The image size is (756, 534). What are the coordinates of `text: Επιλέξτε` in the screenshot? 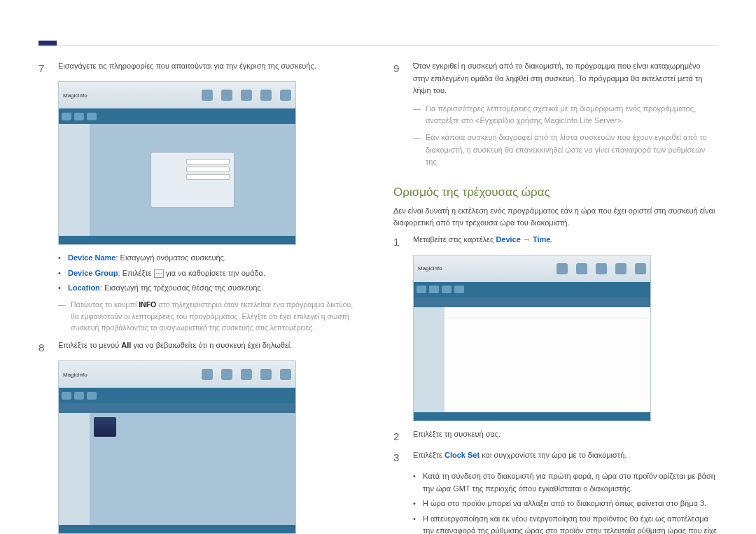 It's located at (428, 455).